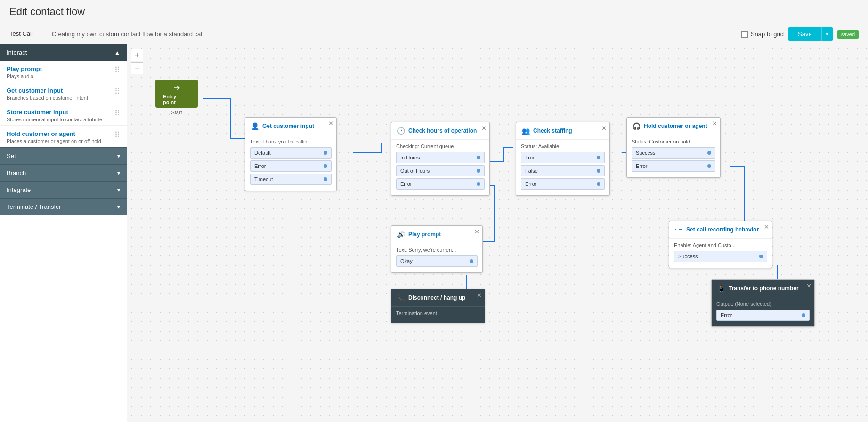  I want to click on hold-success-dot, so click(709, 153).